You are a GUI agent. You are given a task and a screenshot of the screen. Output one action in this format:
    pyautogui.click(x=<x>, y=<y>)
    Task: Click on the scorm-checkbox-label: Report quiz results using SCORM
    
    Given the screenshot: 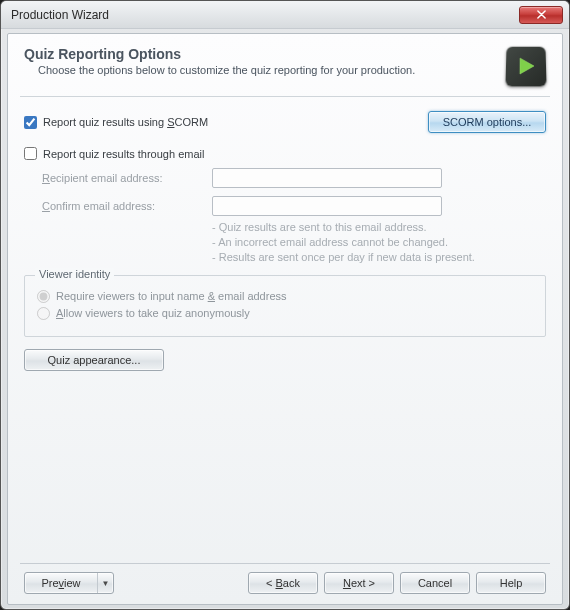 What is the action you would take?
    pyautogui.click(x=126, y=122)
    